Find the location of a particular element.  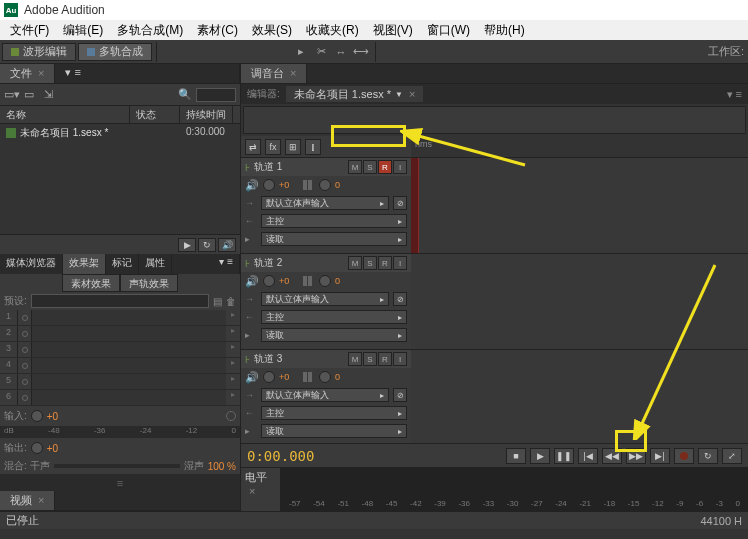

import-icon: ⇲ is located at coordinates (51, 95).